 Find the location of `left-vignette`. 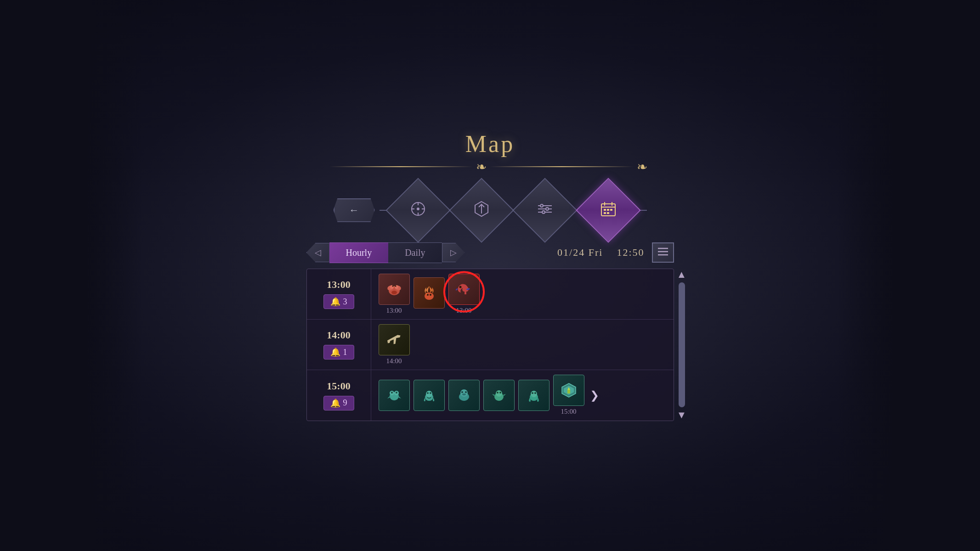

left-vignette is located at coordinates (71, 276).